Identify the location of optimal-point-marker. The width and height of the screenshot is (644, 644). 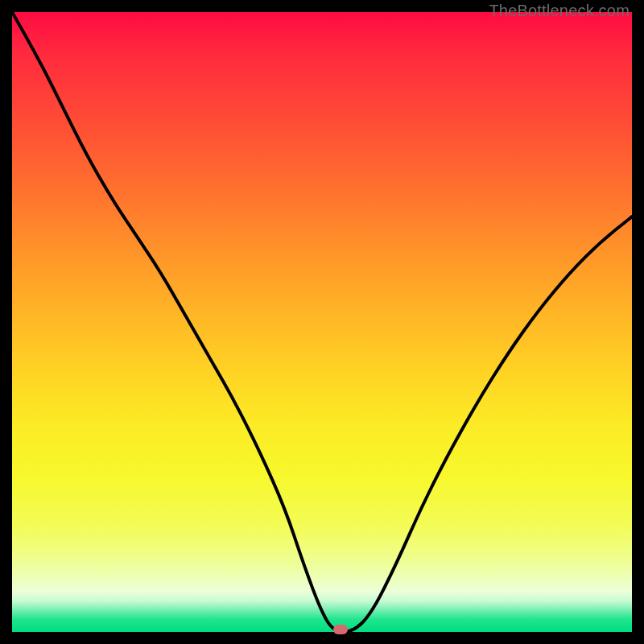
(341, 630).